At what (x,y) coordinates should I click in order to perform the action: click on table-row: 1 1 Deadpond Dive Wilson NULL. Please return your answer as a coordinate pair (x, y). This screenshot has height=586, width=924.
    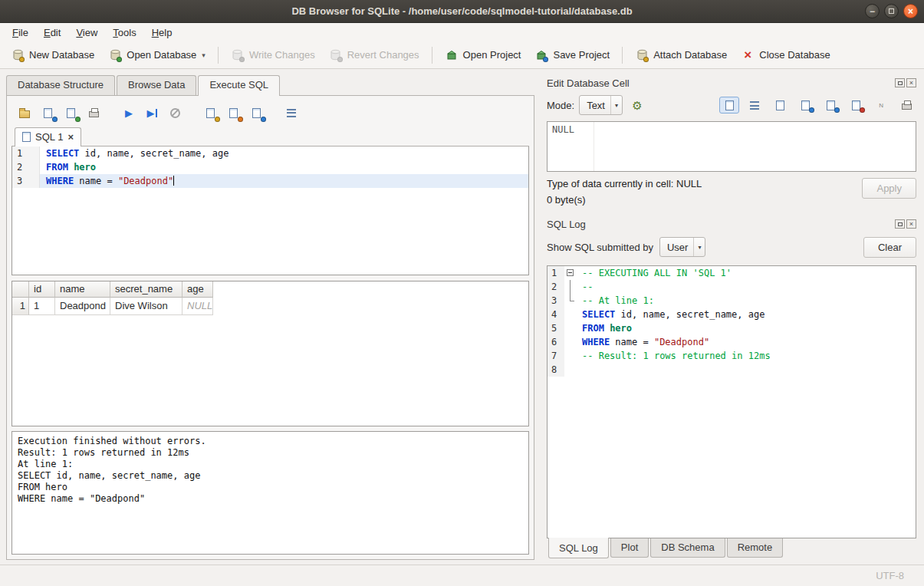
    Looking at the image, I should click on (270, 307).